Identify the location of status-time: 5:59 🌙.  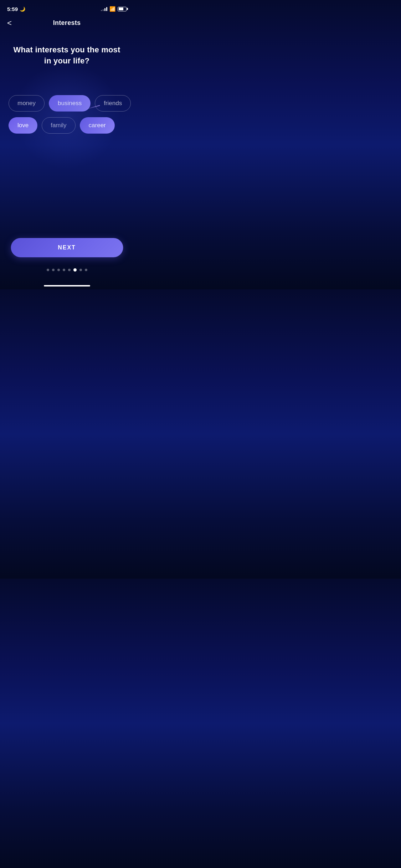
(16, 9).